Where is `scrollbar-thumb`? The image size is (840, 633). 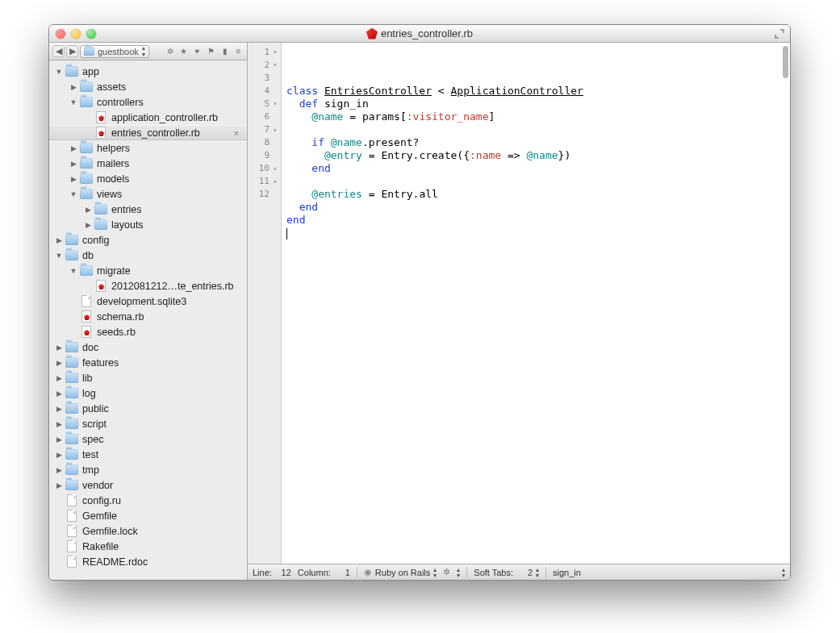 scrollbar-thumb is located at coordinates (786, 62).